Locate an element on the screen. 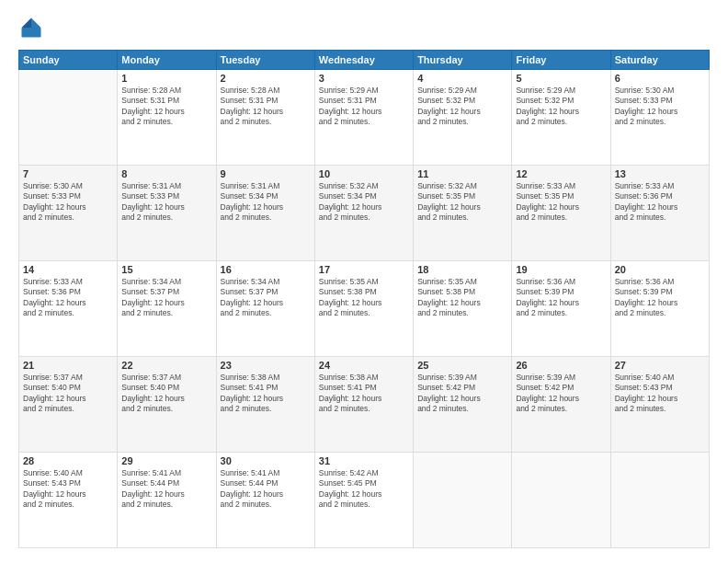 The width and height of the screenshot is (728, 563). calendar-cell: 12Sunrise: 5:33 AMSunset: 5:35 PMDayligh… is located at coordinates (561, 213).